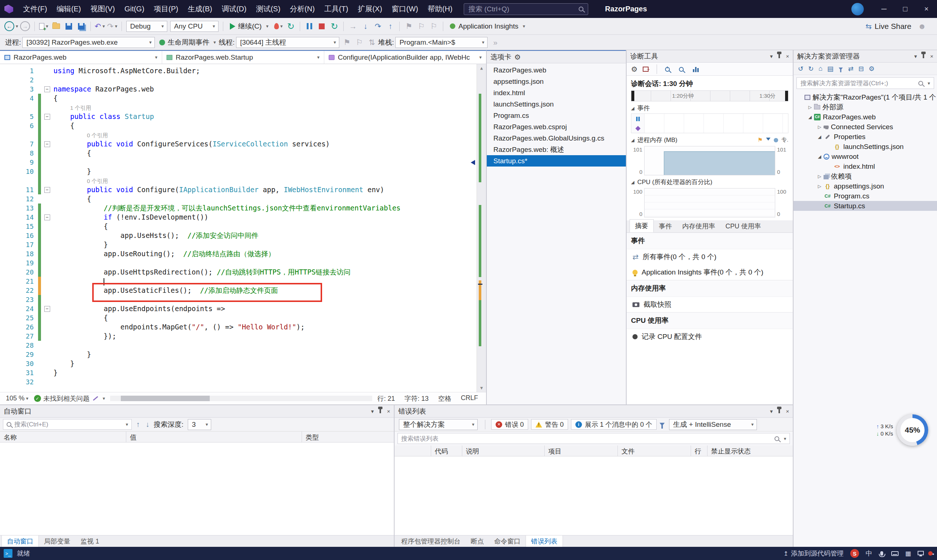  Describe the element at coordinates (431, 541) in the screenshot. I see `panel-tab: 程序包管理器控制台` at that location.